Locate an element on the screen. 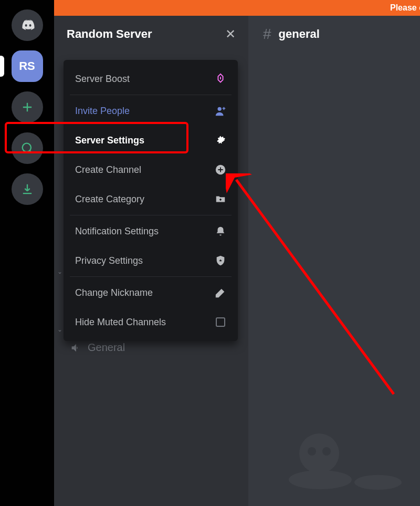 The width and height of the screenshot is (420, 506). menu-item-notification-settings: Notification Settings is located at coordinates (151, 231).